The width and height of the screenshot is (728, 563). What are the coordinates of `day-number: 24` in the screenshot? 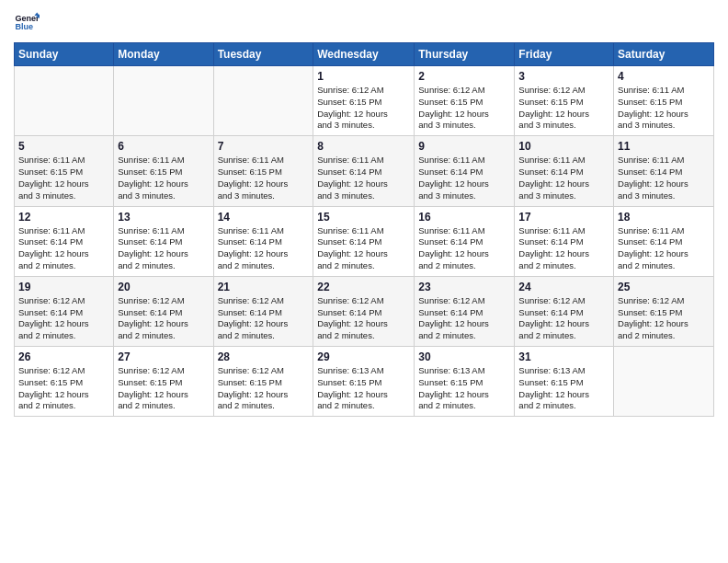 It's located at (564, 287).